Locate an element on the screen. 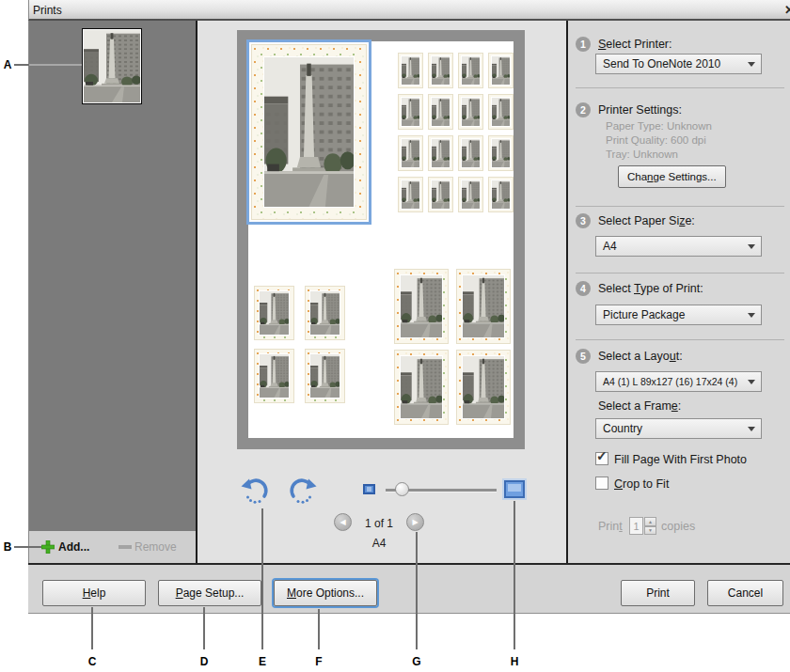  callout-label-c: C is located at coordinates (92, 662).